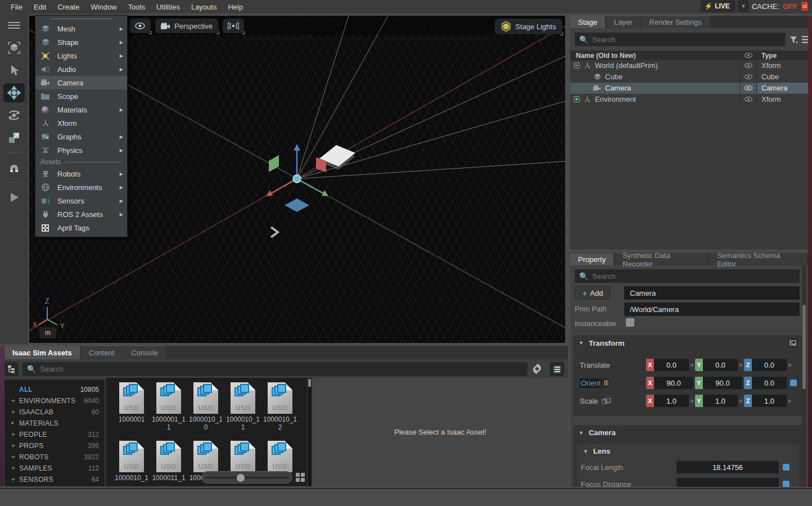 The width and height of the screenshot is (812, 506). Describe the element at coordinates (689, 66) in the screenshot. I see `stage-row-world: − World (defaultPrim) Xform` at that location.